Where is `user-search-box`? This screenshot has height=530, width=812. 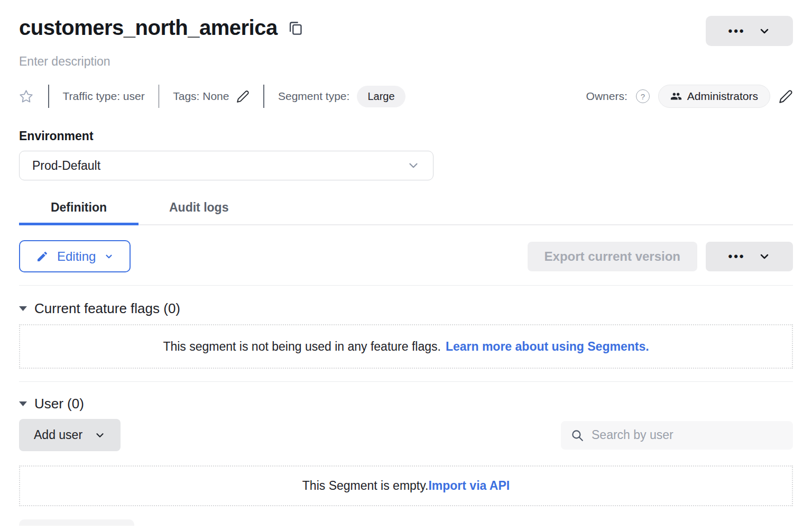 user-search-box is located at coordinates (677, 435).